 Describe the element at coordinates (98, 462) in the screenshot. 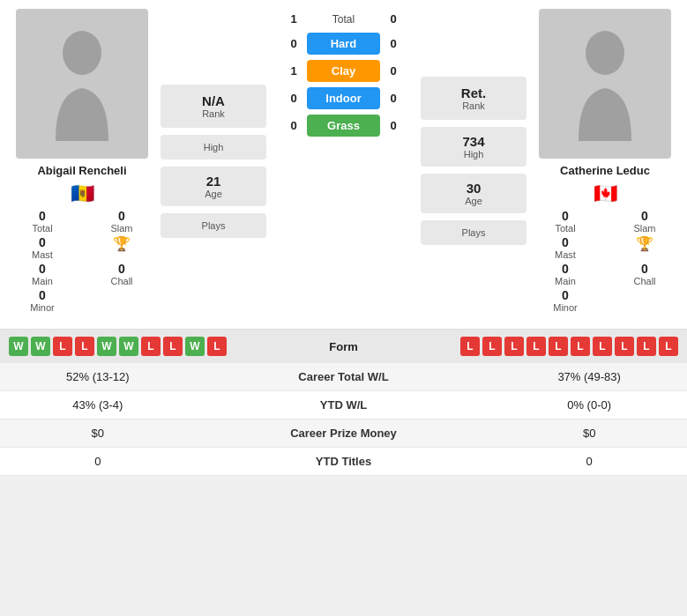

I see `stats-left: 0` at that location.